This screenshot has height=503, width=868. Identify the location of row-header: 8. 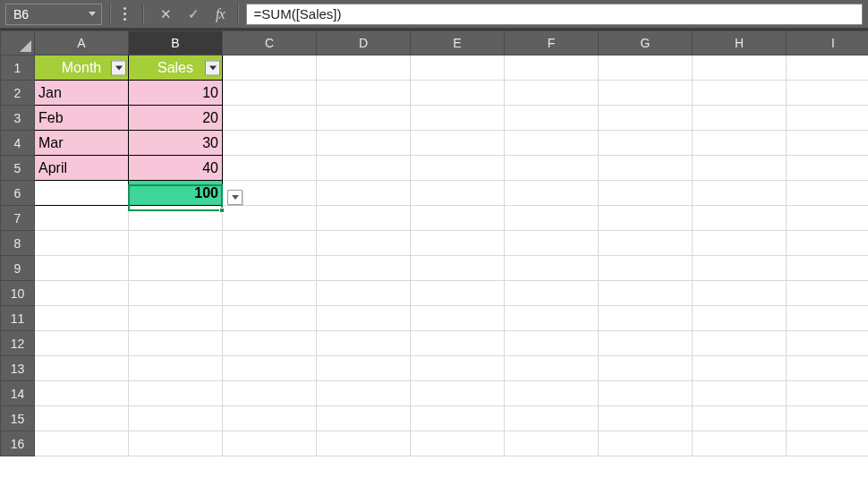
(18, 243).